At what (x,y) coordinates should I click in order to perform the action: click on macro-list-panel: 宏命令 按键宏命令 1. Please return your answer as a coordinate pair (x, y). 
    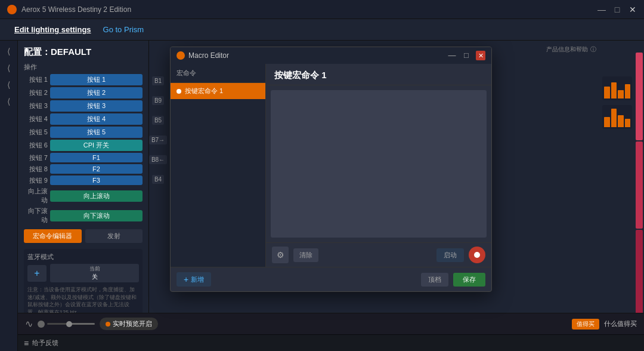
    Looking at the image, I should click on (218, 165).